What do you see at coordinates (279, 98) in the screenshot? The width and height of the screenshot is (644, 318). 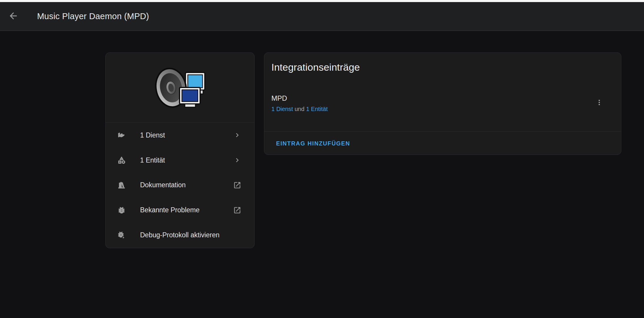 I see `entry-name: MPD` at bounding box center [279, 98].